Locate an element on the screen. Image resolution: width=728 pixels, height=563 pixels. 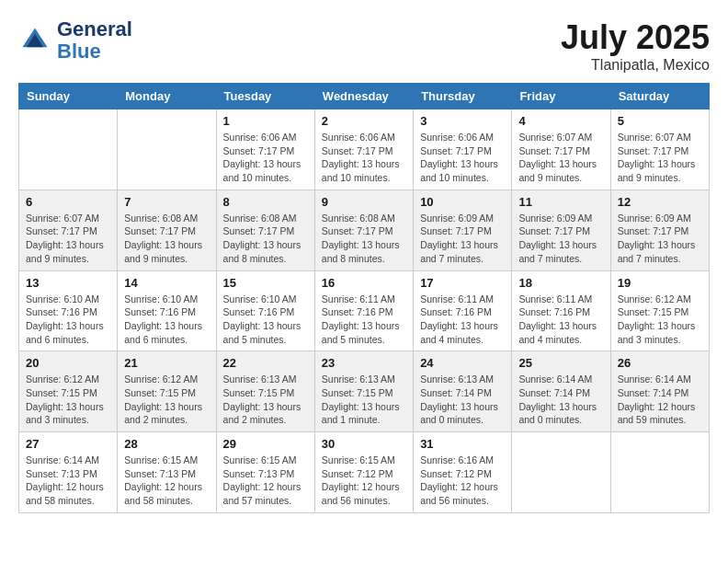
calendar-cell: 21Sunrise: 6:12 AM Sunset: 7:15 PM Dayli… is located at coordinates (167, 392).